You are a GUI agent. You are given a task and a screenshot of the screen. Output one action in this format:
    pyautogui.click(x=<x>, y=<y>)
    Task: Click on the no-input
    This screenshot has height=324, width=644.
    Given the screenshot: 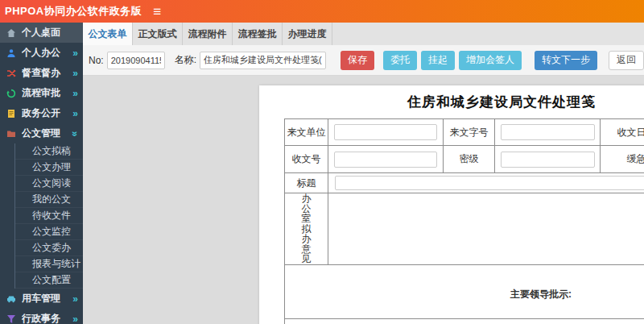 What is the action you would take?
    pyautogui.click(x=136, y=60)
    